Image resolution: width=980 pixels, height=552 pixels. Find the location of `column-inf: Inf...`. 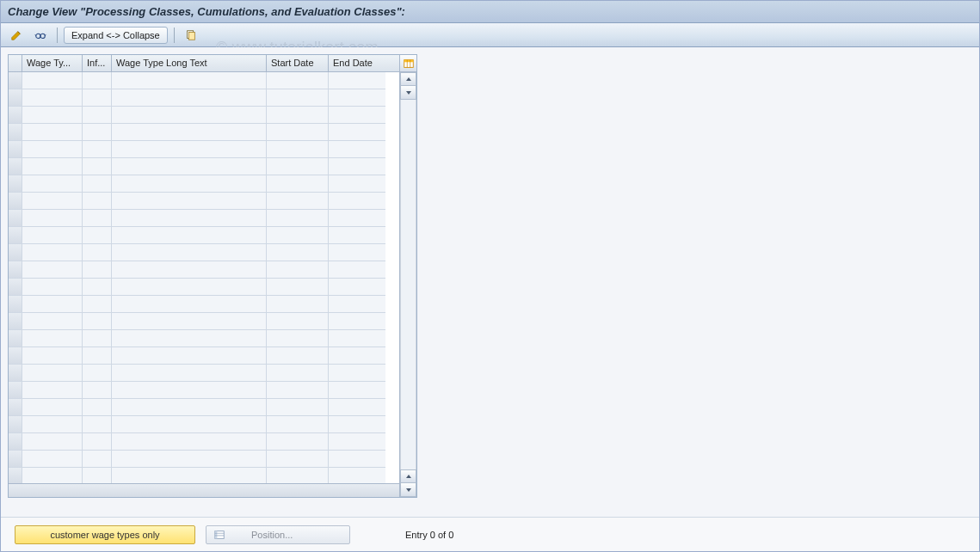

column-inf: Inf... is located at coordinates (97, 64).